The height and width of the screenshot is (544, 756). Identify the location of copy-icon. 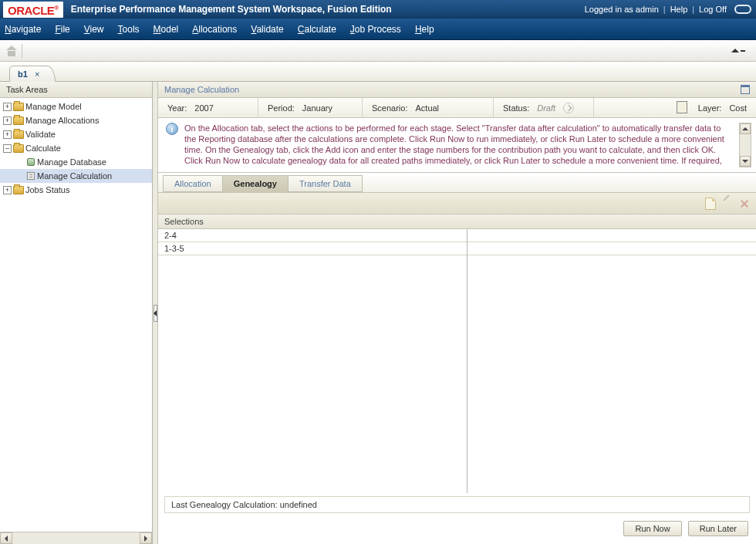
(683, 108).